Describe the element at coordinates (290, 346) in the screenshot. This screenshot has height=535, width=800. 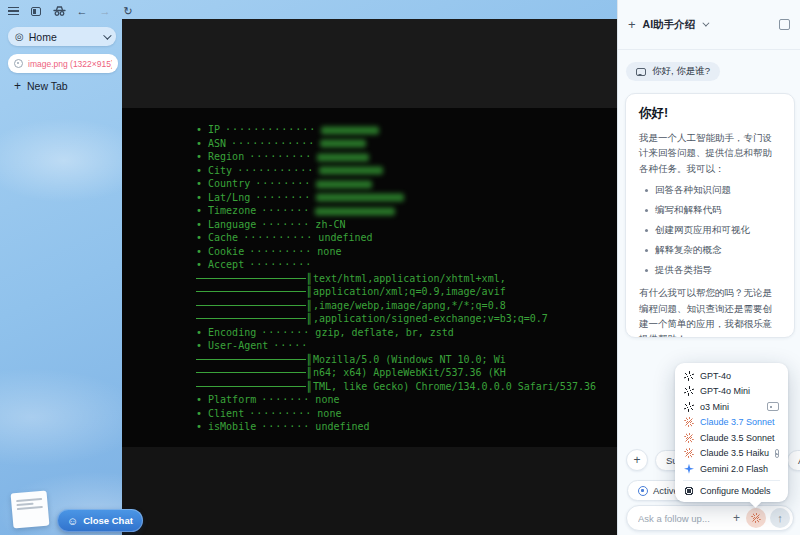
I see `terminal-leader-dots: ·····` at that location.